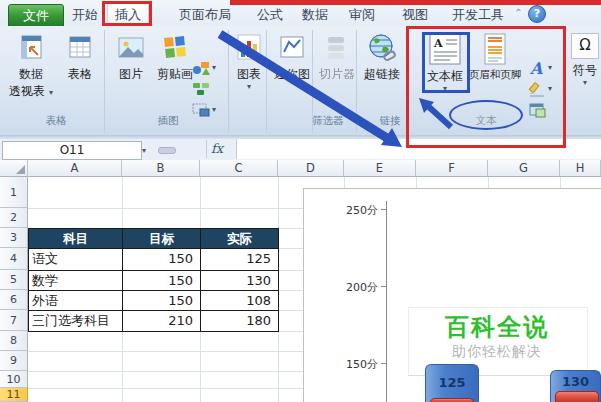 This screenshot has height=402, width=601. Describe the element at coordinates (128, 14) in the screenshot. I see `tab-insert: 插入` at that location.